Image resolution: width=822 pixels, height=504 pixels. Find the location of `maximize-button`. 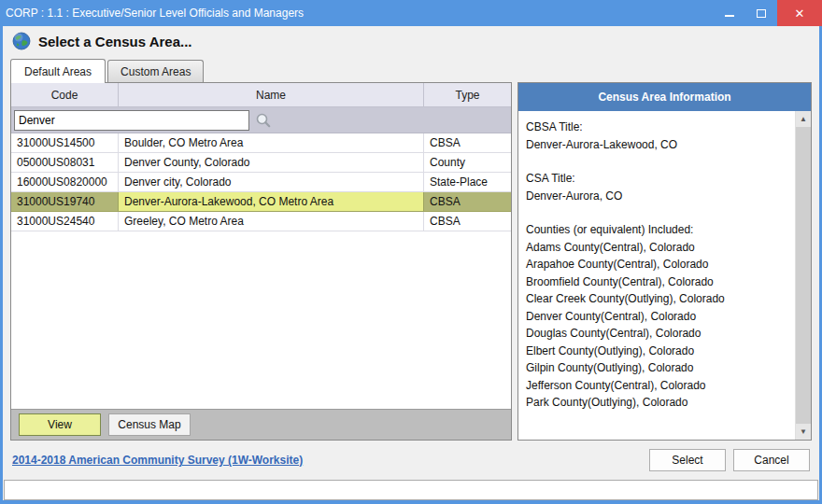

maximize-button is located at coordinates (761, 13).